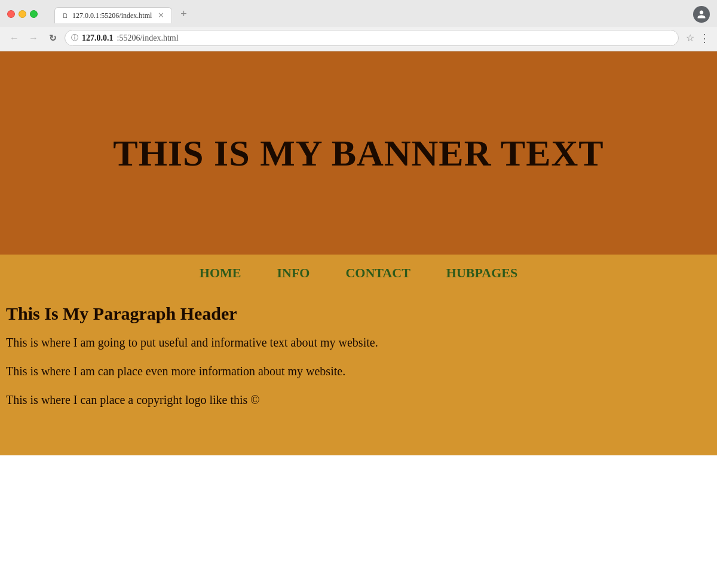 The image size is (717, 588). I want to click on address-bar: ⓘ 127.0.0.1:55206/index.html, so click(372, 38).